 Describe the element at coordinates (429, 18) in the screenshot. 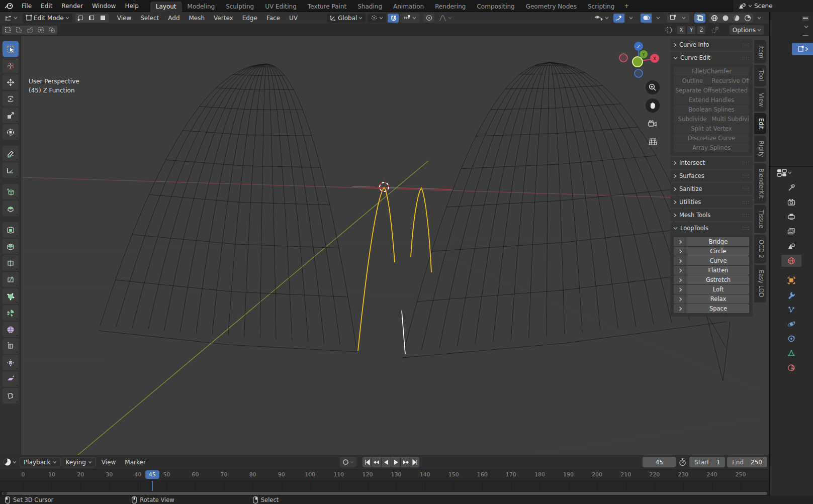

I see `proportional-editing-toggle` at that location.